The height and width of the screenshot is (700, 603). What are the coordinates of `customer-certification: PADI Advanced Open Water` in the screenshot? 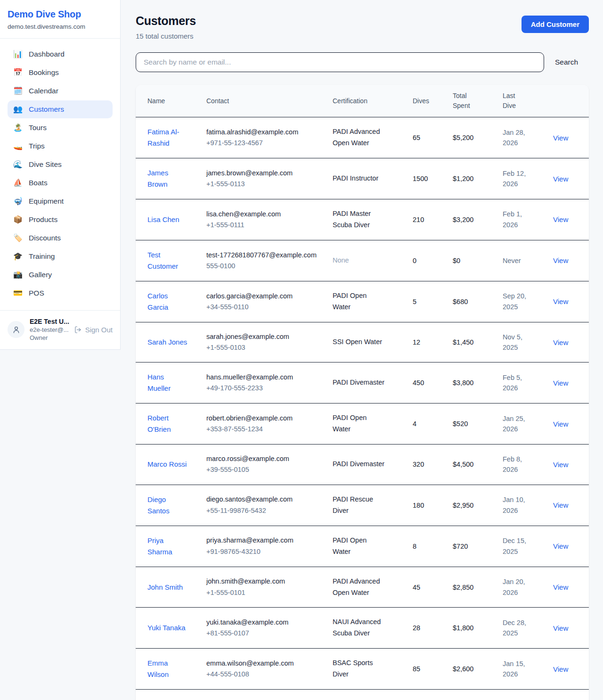 It's located at (373, 138).